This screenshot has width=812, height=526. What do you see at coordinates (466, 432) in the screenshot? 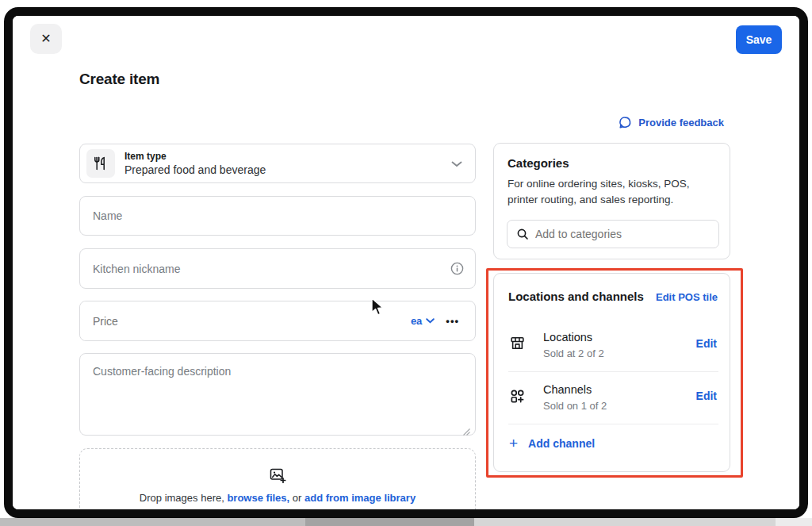
I see `resize-handle` at bounding box center [466, 432].